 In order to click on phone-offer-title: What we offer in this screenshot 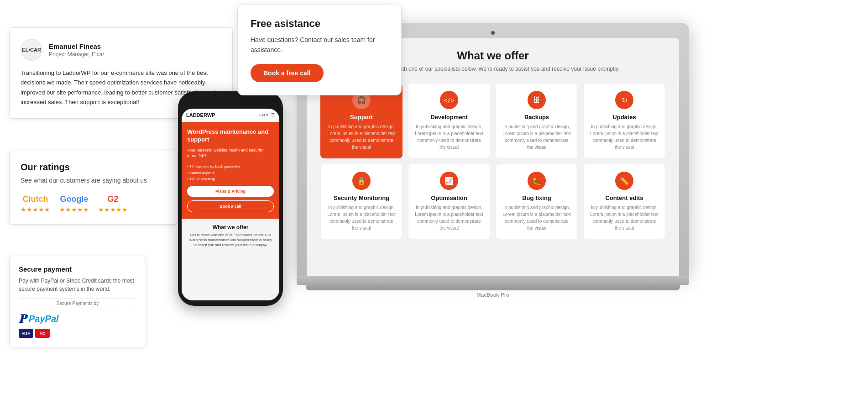, I will do `click(230, 227)`.